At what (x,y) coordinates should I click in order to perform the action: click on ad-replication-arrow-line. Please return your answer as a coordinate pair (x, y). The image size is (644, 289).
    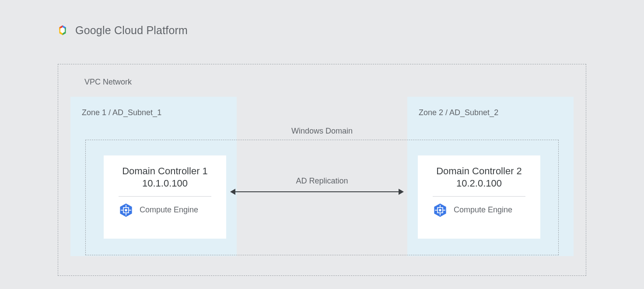
    Looking at the image, I should click on (317, 192).